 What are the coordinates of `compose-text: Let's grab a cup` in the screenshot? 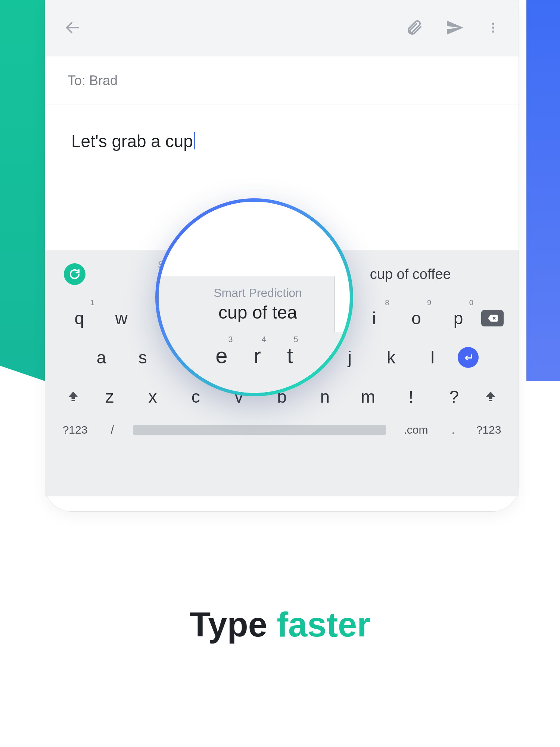 It's located at (132, 141).